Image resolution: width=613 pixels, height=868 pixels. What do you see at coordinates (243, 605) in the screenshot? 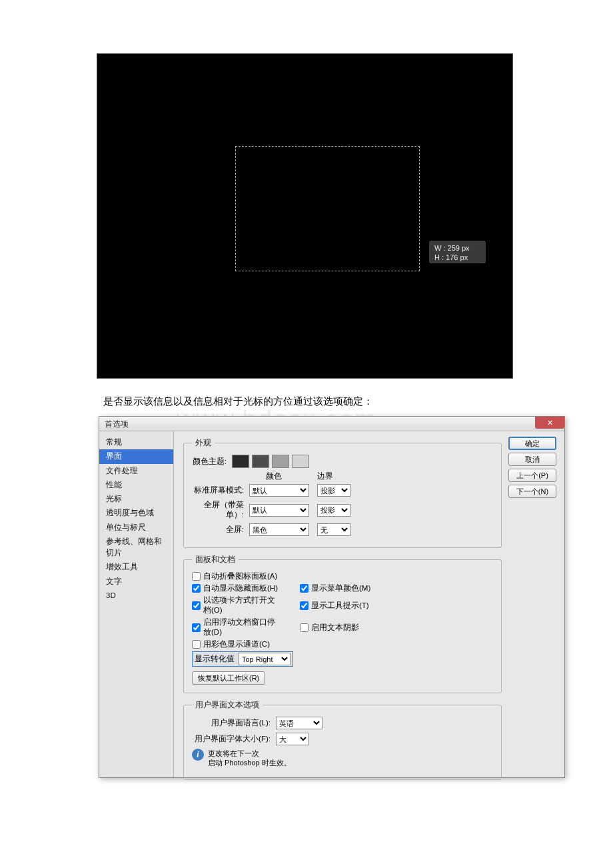
I see `chk-tabdocs-label: 以选项卡方式打开文档(O)` at bounding box center [243, 605].